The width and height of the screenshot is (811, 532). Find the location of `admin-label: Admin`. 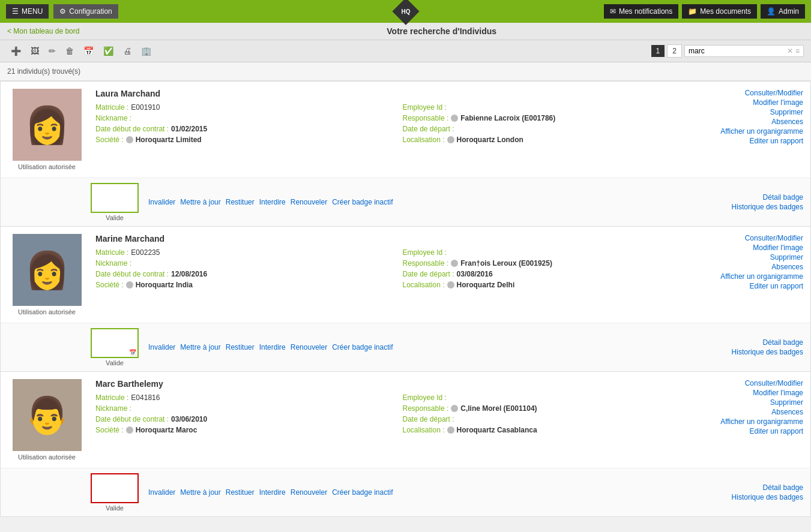

admin-label: Admin is located at coordinates (789, 11).